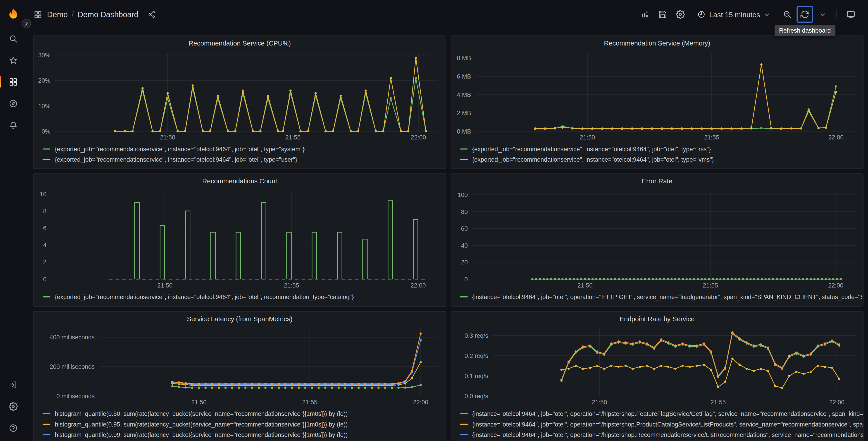  Describe the element at coordinates (46, 131) in the screenshot. I see `svg-text: 0%` at that location.